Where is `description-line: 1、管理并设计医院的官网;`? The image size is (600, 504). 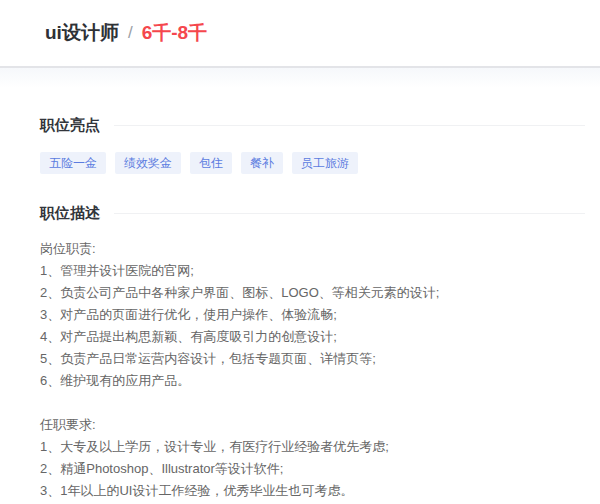
description-line: 1、管理并设计医院的官网; is located at coordinates (312, 271).